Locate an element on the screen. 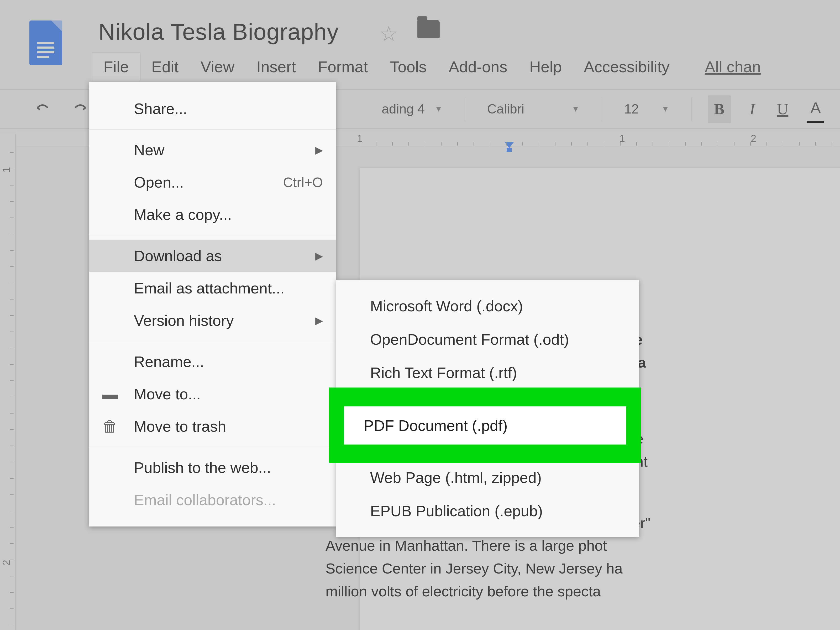 Image resolution: width=840 pixels, height=630 pixels. text: million volts of electricity before the … is located at coordinates (463, 591).